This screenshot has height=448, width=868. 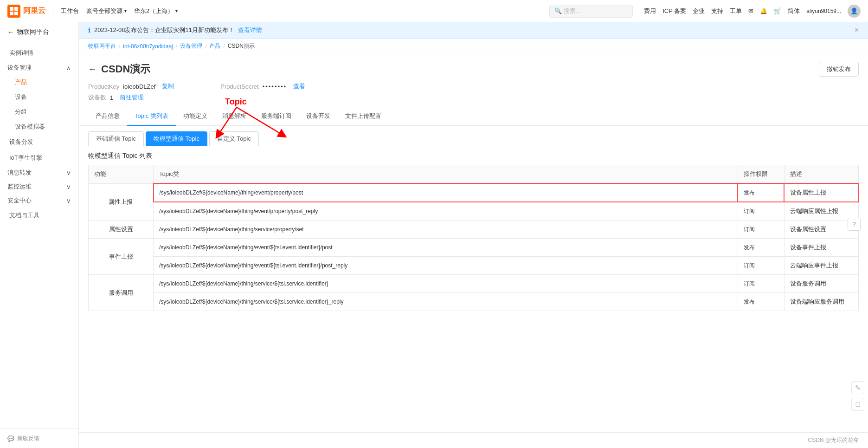 I want to click on sidebar-group-message: 消息转发 ∨, so click(x=39, y=173).